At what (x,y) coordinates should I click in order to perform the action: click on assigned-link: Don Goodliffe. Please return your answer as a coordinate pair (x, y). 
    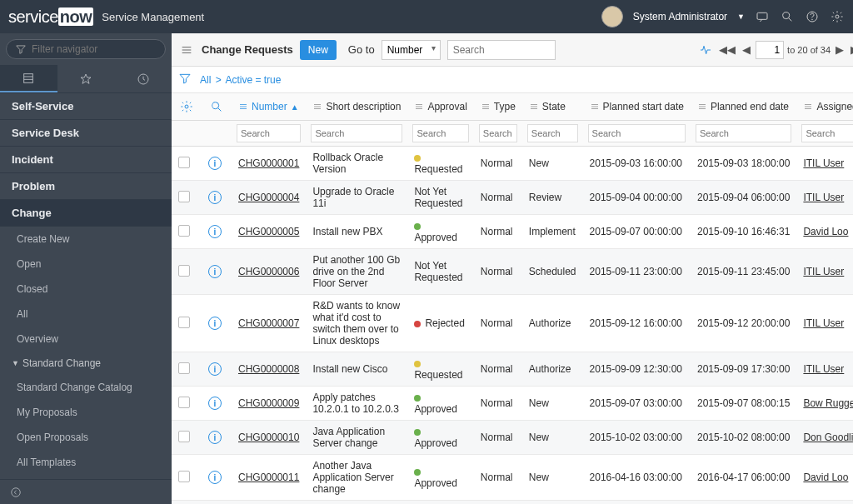
    Looking at the image, I should click on (828, 437).